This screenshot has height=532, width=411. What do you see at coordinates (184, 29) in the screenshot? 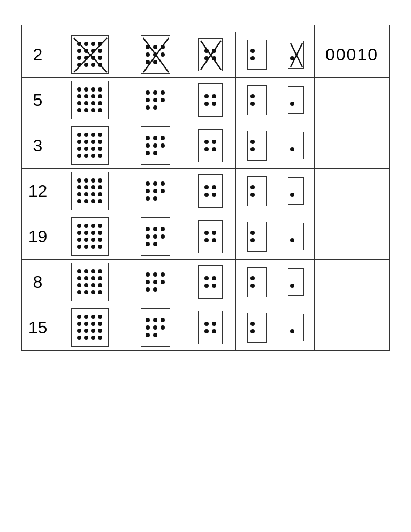
I see `cards-header` at bounding box center [184, 29].